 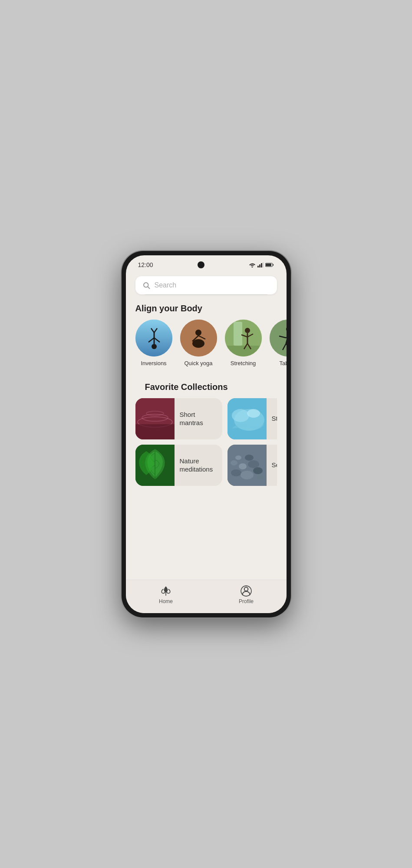 I want to click on align-body-title: Align your Body, so click(x=206, y=312).